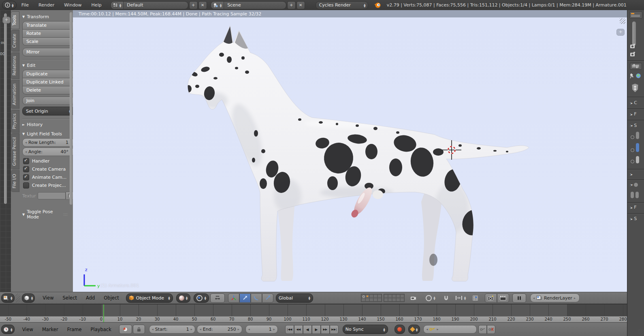 Image resolution: width=644 pixels, height=336 pixels. I want to click on outliner-editor-icon, so click(636, 15).